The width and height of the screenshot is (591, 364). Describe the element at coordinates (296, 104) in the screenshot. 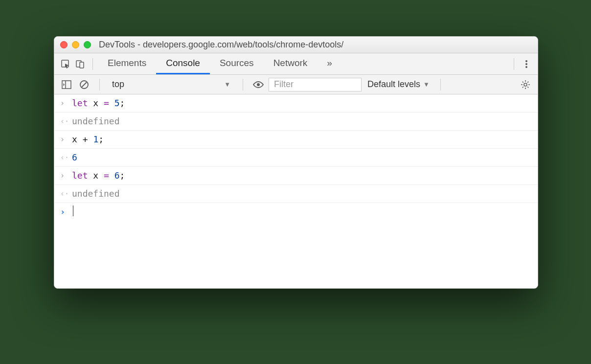

I see `console-input-row: ›let x = 5;` at that location.